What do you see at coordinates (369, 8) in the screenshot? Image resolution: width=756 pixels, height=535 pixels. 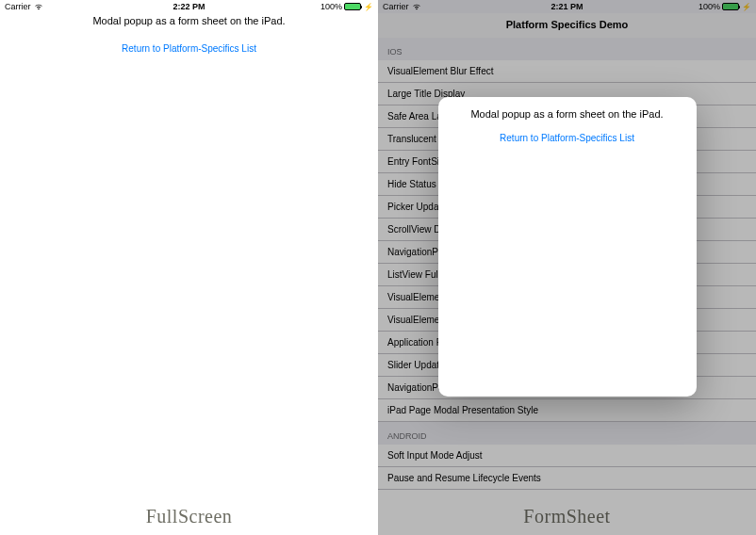 I see `charging-icon: ⚡` at bounding box center [369, 8].